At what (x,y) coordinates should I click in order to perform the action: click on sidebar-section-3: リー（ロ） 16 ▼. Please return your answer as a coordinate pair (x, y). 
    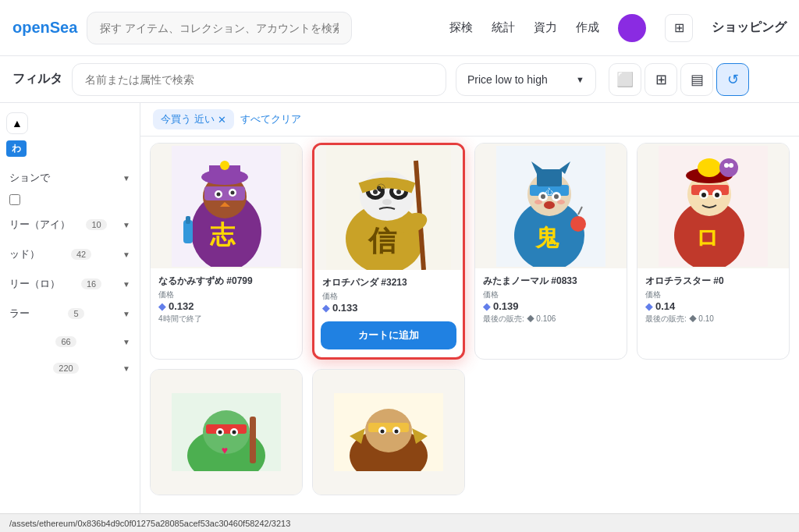
    Looking at the image, I should click on (70, 284).